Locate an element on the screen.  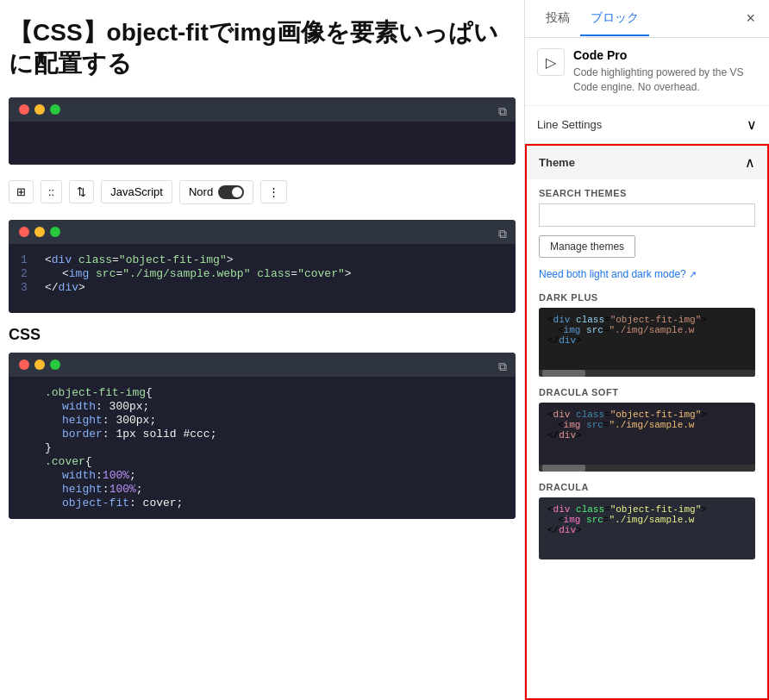
tab-block: ブロック is located at coordinates (615, 19).